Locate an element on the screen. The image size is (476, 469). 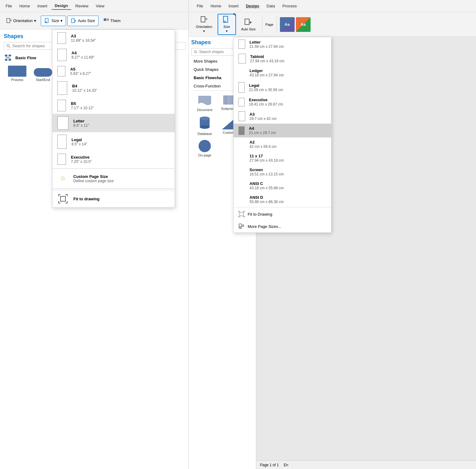
ri-a3-text: A3 29.7 cm x 42 cm is located at coordinates (263, 117).